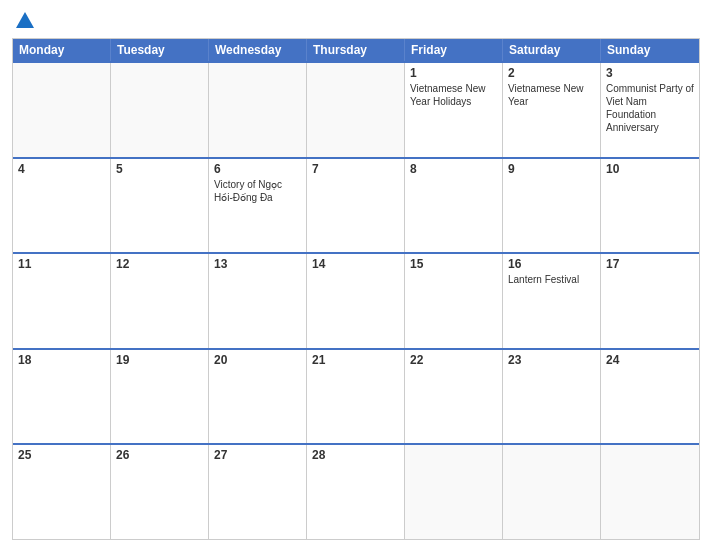 The image size is (712, 550). I want to click on event-label: Vietnamese New Year, so click(552, 95).